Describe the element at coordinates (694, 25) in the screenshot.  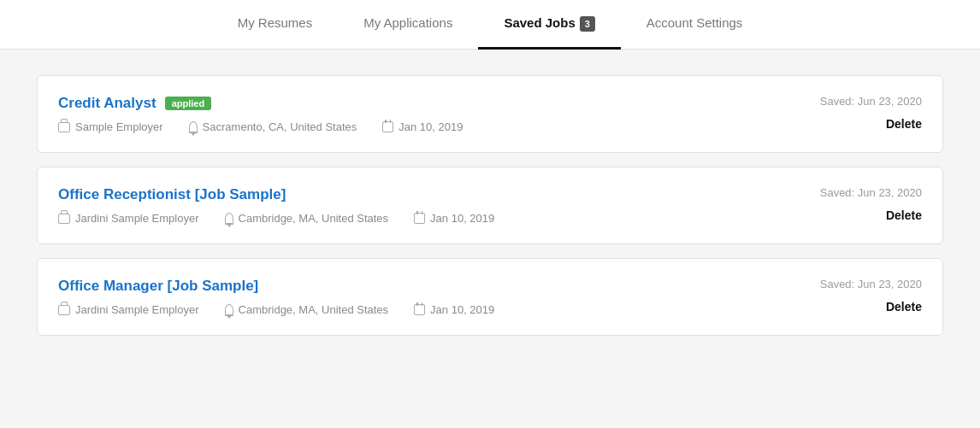
I see `tab-account-settings: Account Settings` at that location.